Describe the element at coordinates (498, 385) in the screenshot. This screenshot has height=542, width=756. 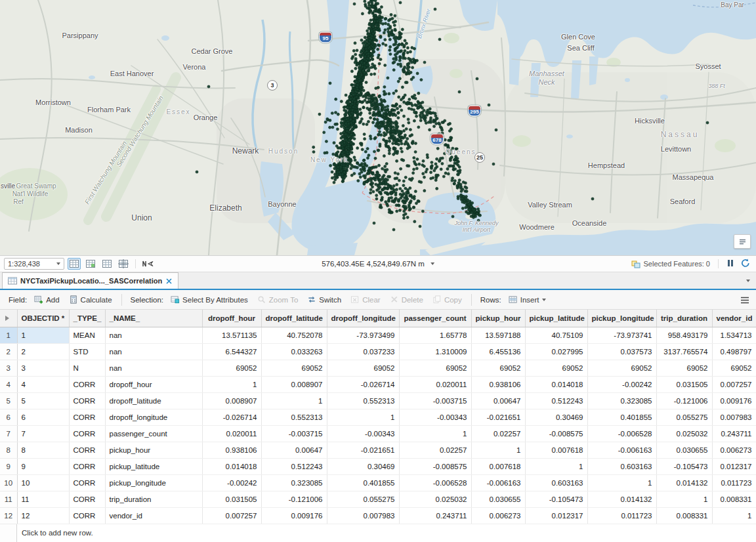
I see `table-cell: 0.938106` at that location.